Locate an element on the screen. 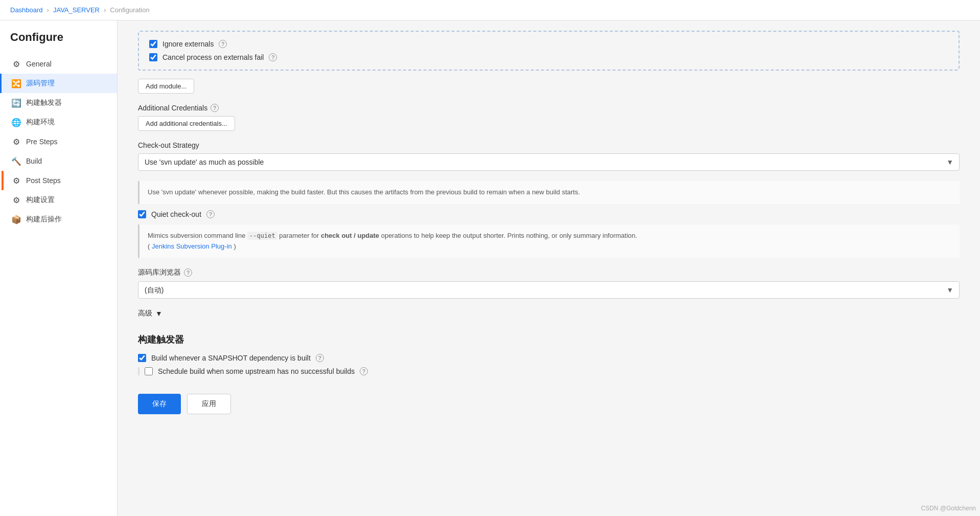 The image size is (980, 516). ignore-externals-label: Ignore externals is located at coordinates (188, 44).